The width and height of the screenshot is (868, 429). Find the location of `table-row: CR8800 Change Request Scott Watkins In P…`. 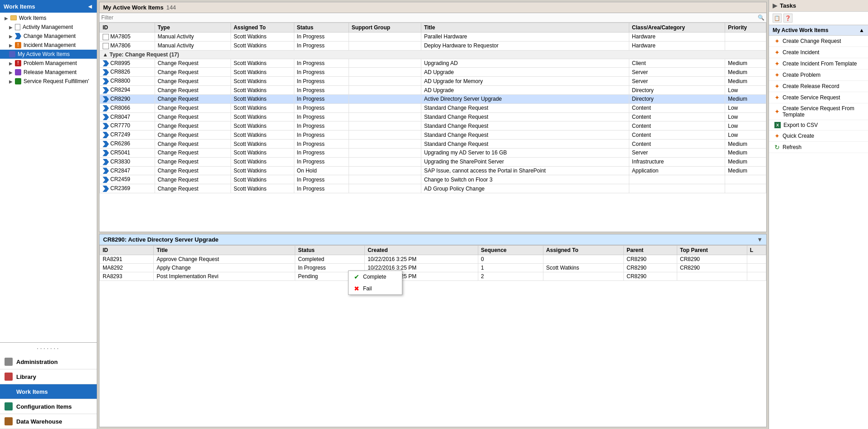

table-row: CR8800 Change Request Scott Watkins In P… is located at coordinates (433, 81).